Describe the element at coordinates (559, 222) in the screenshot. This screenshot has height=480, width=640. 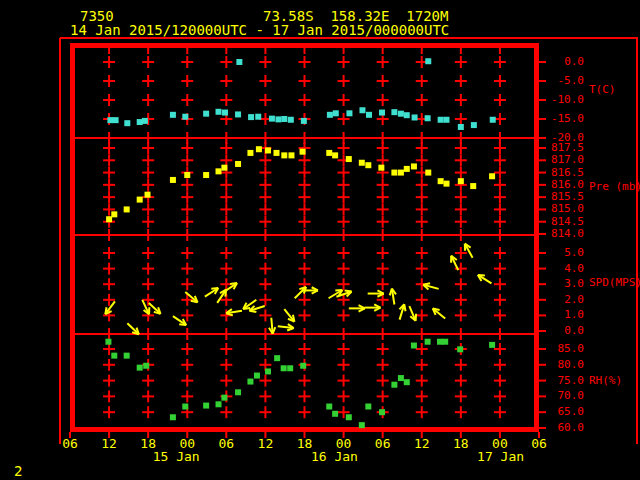
I see `y-tick-label: 814.5` at that location.